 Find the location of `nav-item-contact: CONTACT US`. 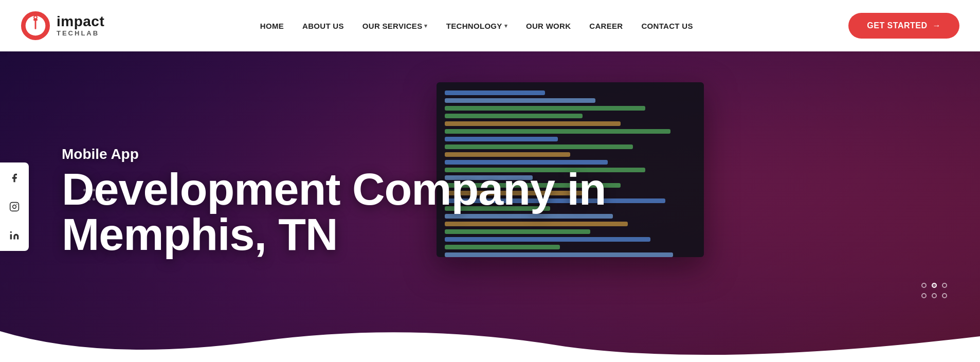

nav-item-contact: CONTACT US is located at coordinates (667, 26).